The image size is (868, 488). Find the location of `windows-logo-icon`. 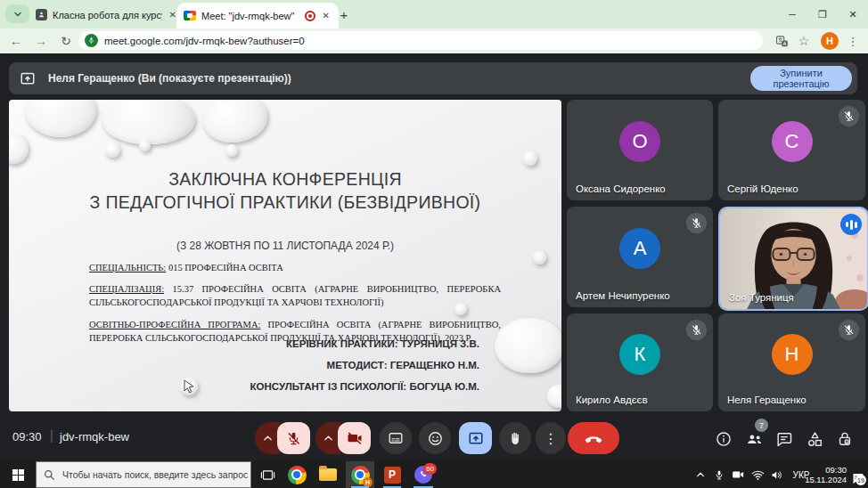

windows-logo-icon is located at coordinates (18, 476).